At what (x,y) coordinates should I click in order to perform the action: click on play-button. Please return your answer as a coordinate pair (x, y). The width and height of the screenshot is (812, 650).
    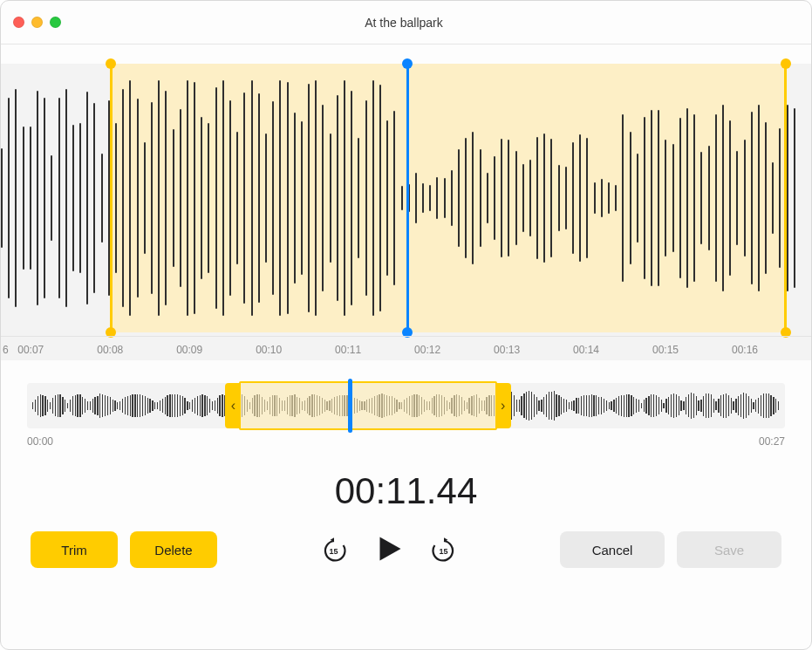
    Looking at the image, I should click on (389, 550).